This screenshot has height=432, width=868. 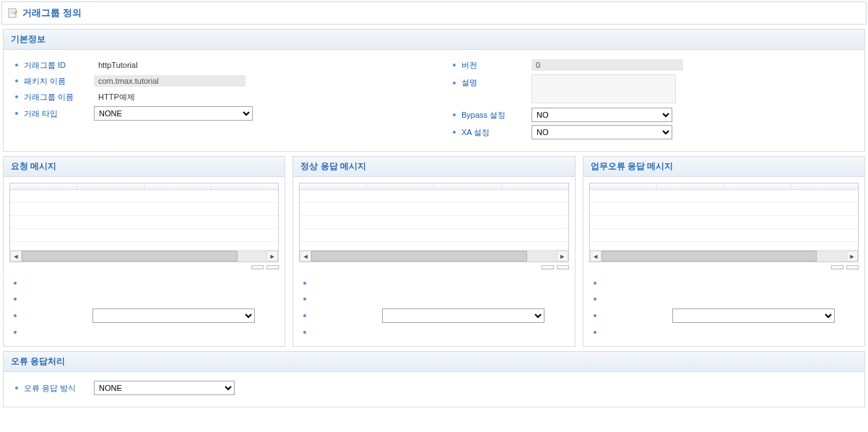 What do you see at coordinates (724, 251) in the screenshot?
I see `bizerror-message-panel: 업무오류 응답 메시지 ◄ ►` at bounding box center [724, 251].